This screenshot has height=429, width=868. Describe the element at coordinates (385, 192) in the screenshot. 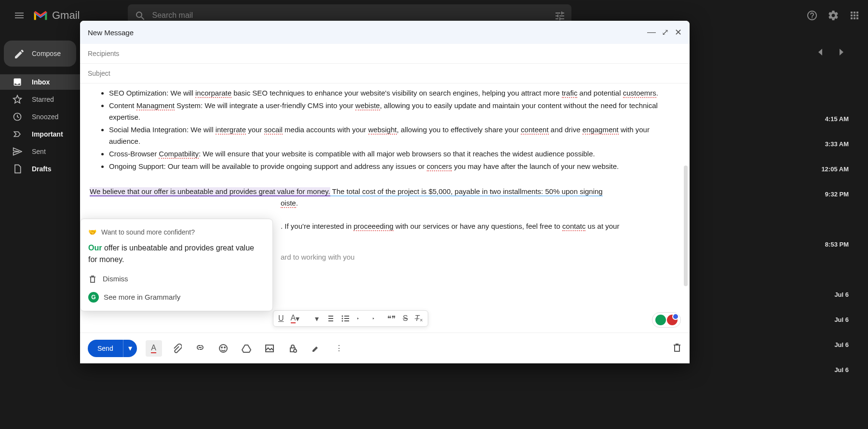

I see `body-paragraph: We believe that our offer is unbeatable …` at that location.